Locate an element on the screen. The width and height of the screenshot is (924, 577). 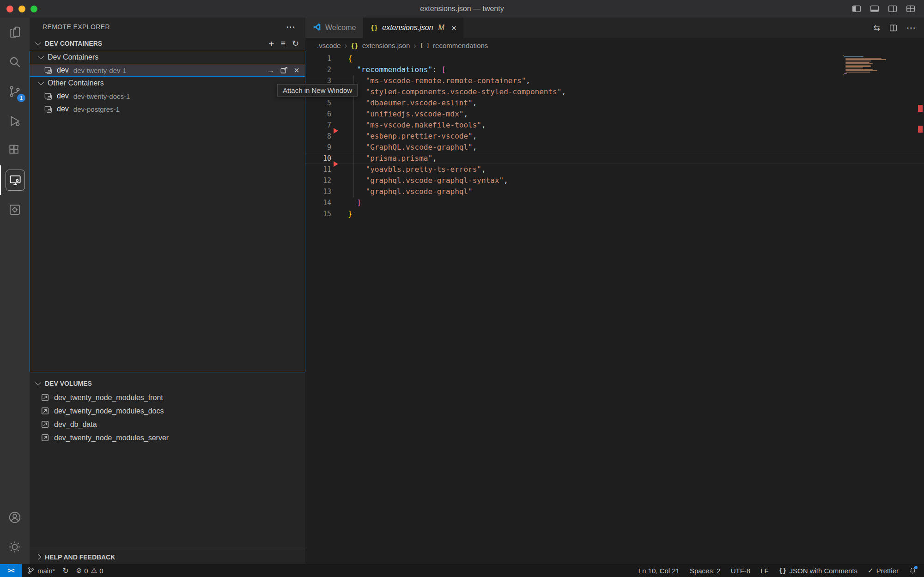
dev-containers-section-header: DEV CONTAINERS + ≡ ↻ is located at coordinates (167, 43).